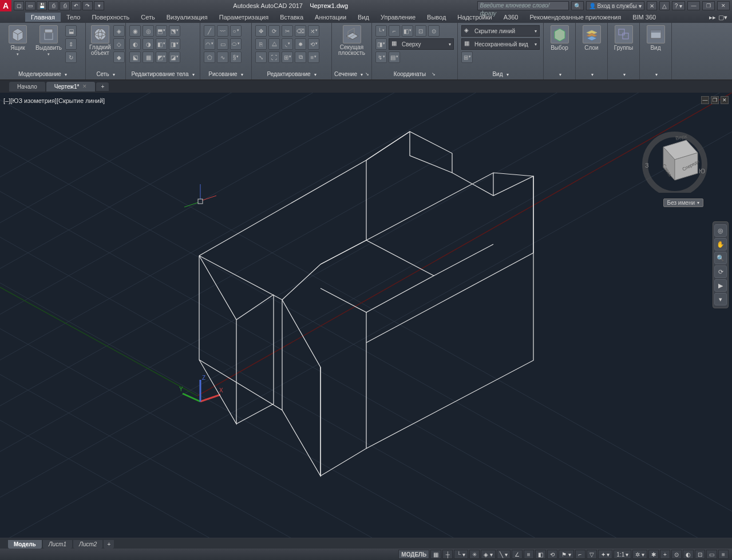 This screenshot has width=732, height=560. What do you see at coordinates (40, 74) in the screenshot?
I see `panel-modeling-title: Моделирование` at bounding box center [40, 74].